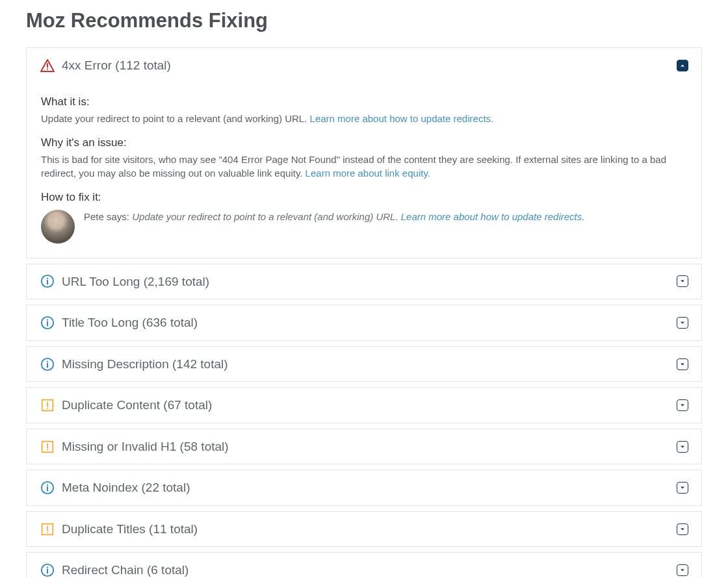  I want to click on issue-title: Meta Noindex (22 total), so click(369, 488).